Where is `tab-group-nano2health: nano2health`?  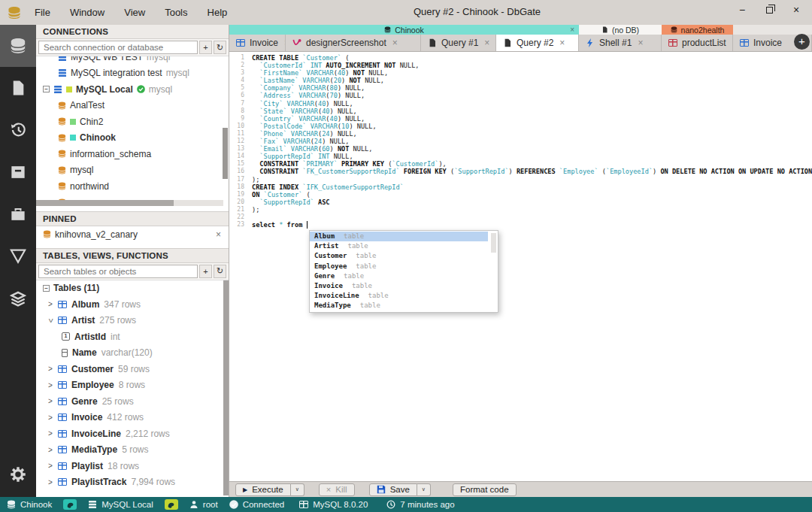
tab-group-nano2health: nano2health is located at coordinates (698, 30).